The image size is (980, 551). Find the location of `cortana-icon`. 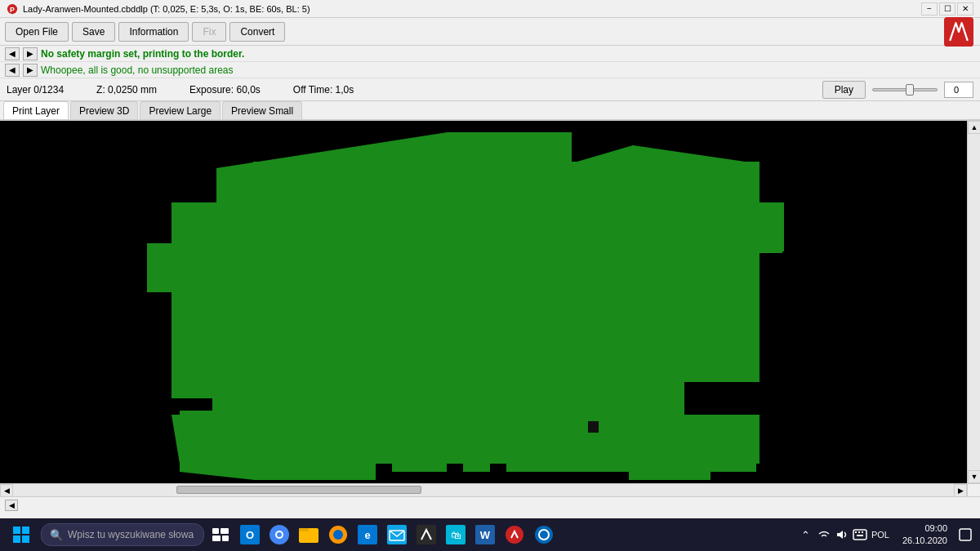

cortana-icon is located at coordinates (544, 535).